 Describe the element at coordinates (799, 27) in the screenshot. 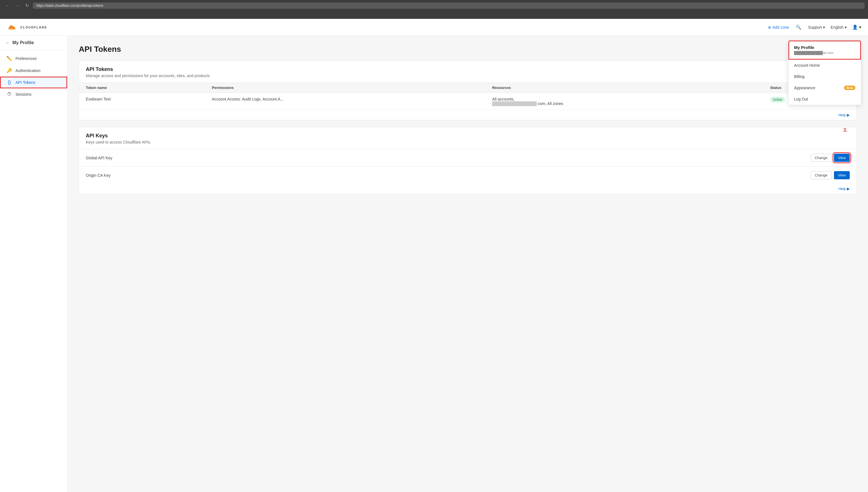

I see `search-button: 🔍` at that location.